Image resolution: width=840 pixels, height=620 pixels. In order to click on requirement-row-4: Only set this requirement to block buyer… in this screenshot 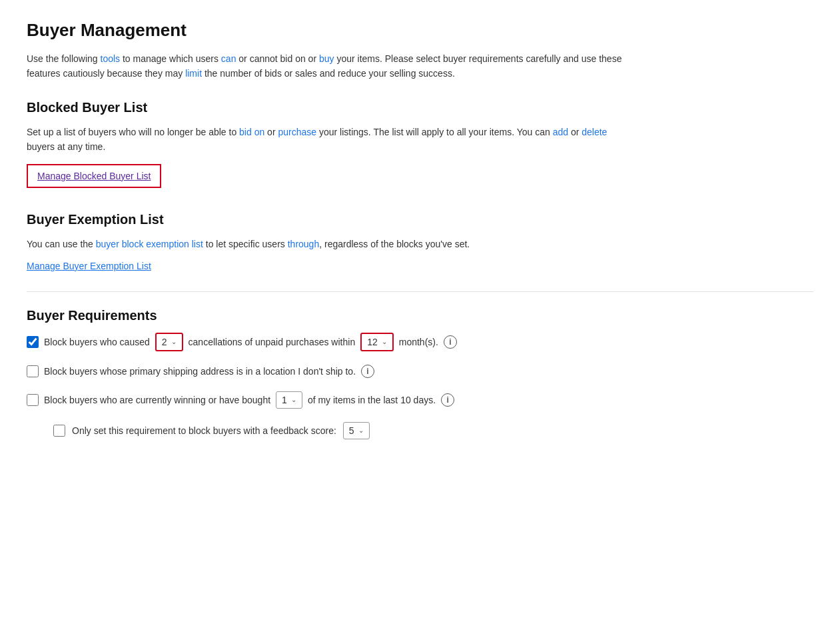, I will do `click(433, 431)`.